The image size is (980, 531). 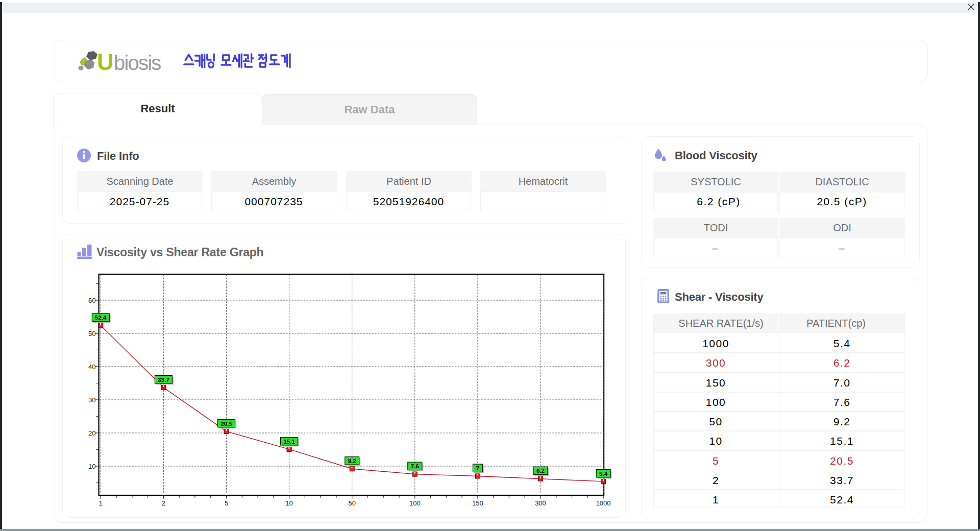 What do you see at coordinates (92, 367) in the screenshot?
I see `svg-text: 40` at bounding box center [92, 367].